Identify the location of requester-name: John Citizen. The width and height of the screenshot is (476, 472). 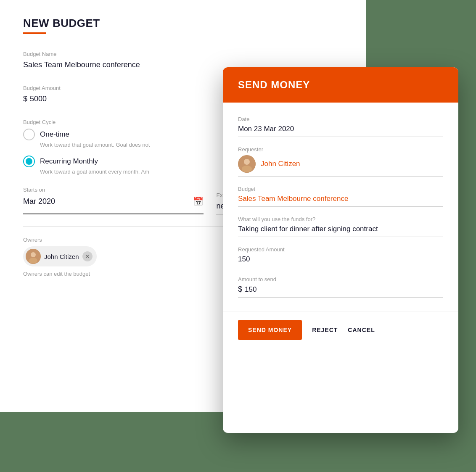
(280, 164).